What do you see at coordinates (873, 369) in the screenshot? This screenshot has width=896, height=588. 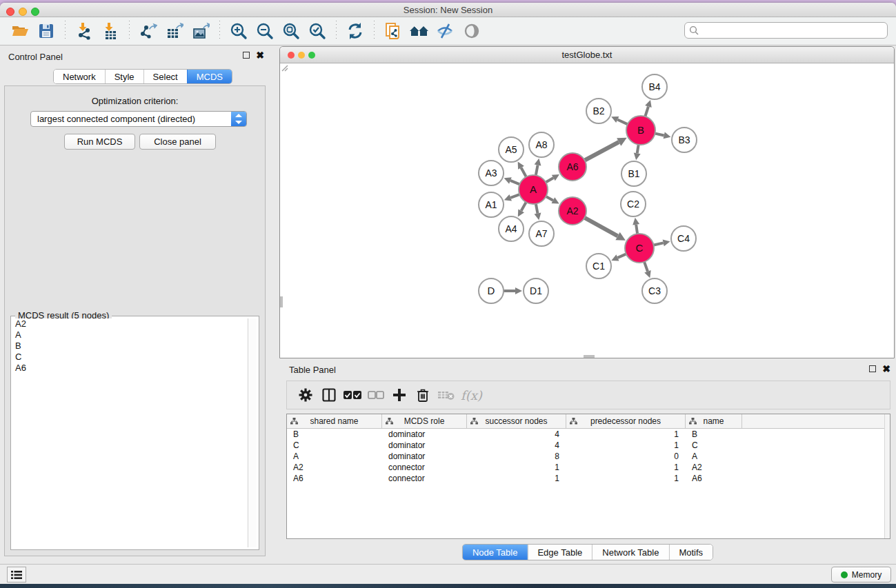 I see `float-table-panel-icon` at bounding box center [873, 369].